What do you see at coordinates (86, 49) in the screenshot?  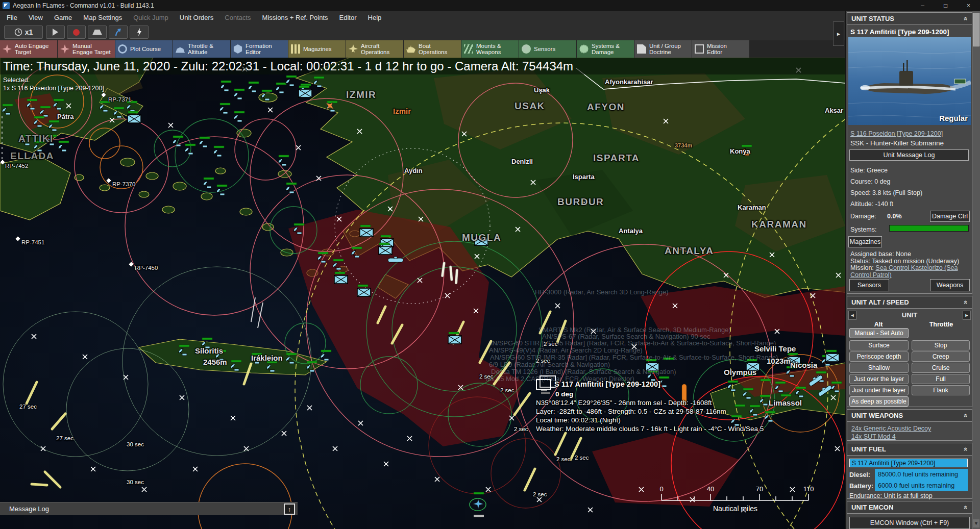 I see `manual-engage-target-button: ManualEngage Target` at bounding box center [86, 49].